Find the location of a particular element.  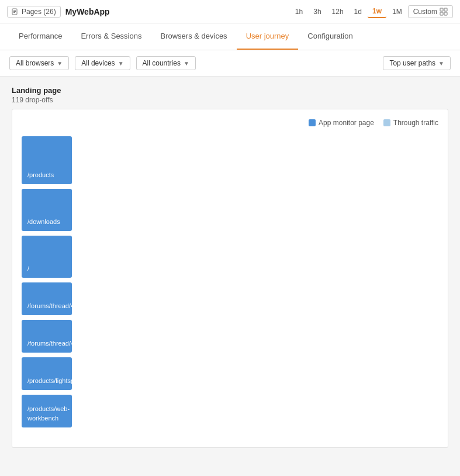

pages-icon is located at coordinates (15, 12).